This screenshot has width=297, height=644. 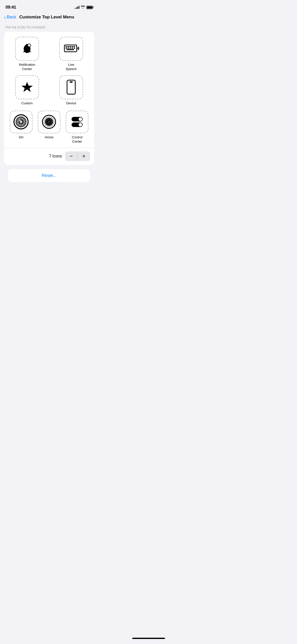 What do you see at coordinates (12, 17) in the screenshot?
I see `back-label: Back` at bounding box center [12, 17].